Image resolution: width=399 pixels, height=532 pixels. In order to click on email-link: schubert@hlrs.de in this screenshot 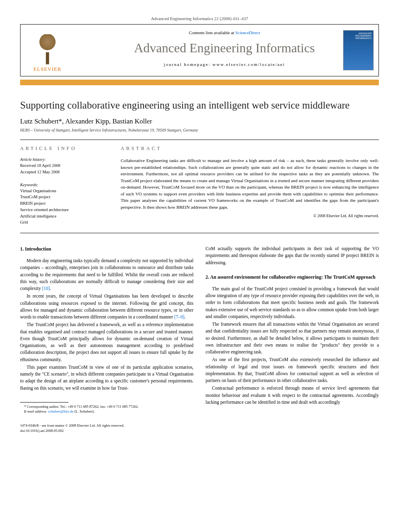, I will do `click(61, 411)`.